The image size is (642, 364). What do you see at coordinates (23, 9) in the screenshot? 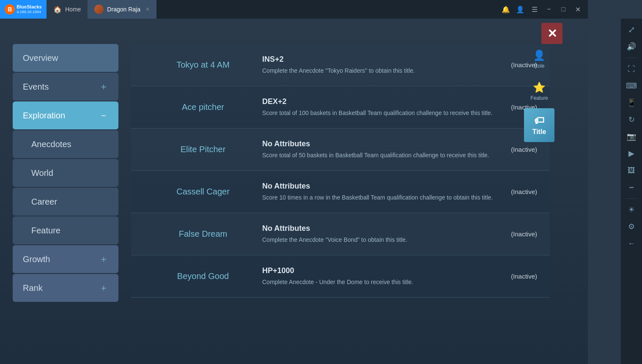
I see `app-logo: B BlueStacks 4.180.10.1004` at bounding box center [23, 9].